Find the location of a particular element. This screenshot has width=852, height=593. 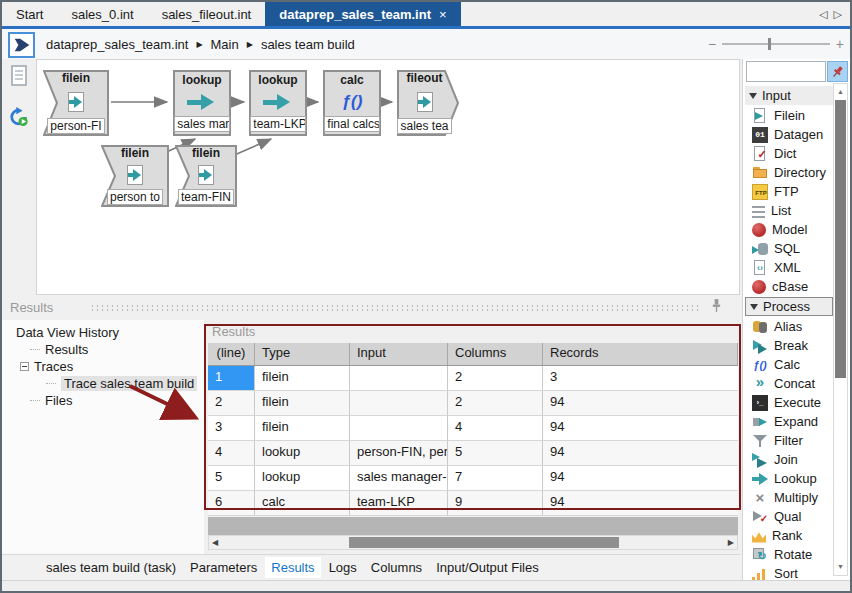

column-header-input: Input is located at coordinates (399, 354).